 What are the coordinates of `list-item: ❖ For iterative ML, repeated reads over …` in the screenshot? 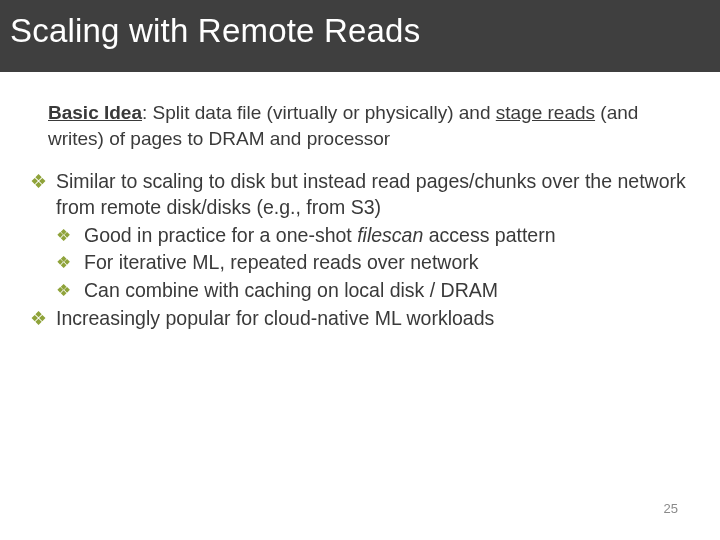 It's located at (373, 263).